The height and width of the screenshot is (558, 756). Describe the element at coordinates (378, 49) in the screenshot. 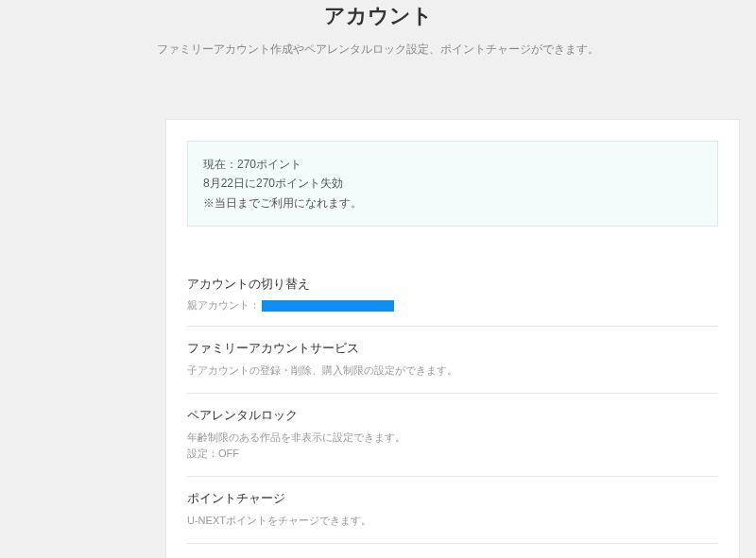

I see `page-subtitle: ファミリーアカウント作成やペアレンタルロック設定、ポイントチャージができます。` at that location.